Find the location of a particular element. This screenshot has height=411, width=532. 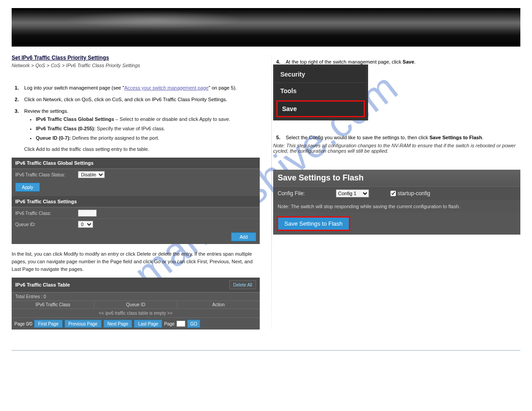

nav-item-tools: Tools is located at coordinates (321, 90).